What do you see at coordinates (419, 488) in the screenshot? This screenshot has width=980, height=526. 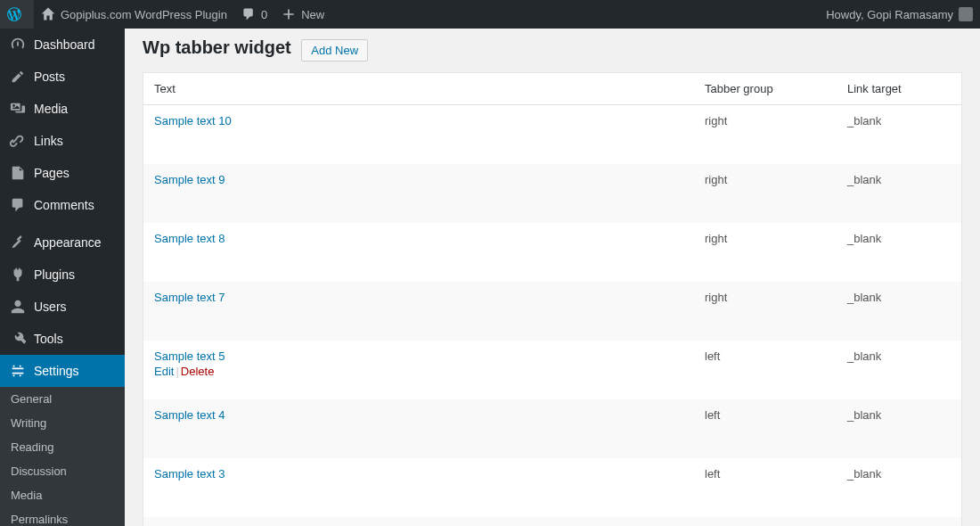 I see `cell-text: Sample text 3Edit|Delete` at bounding box center [419, 488].